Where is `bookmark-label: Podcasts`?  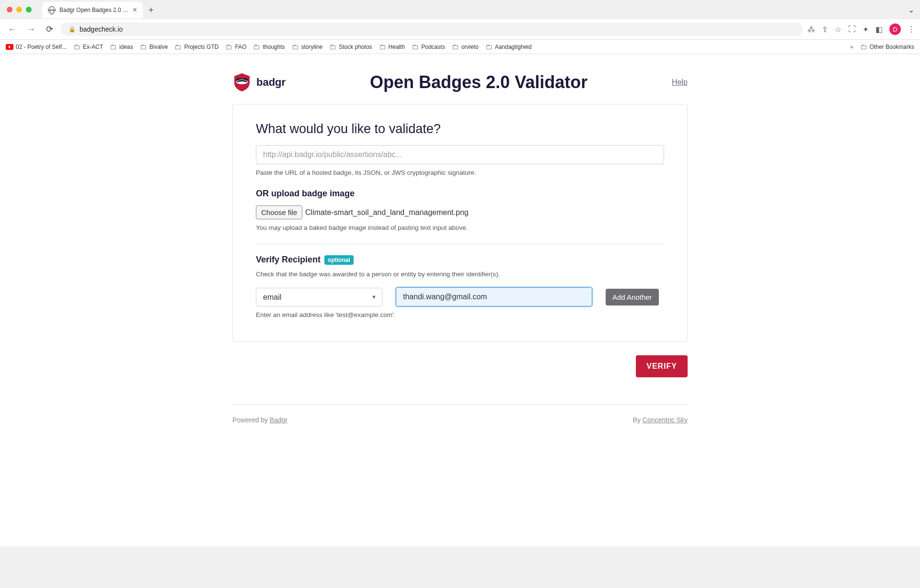 bookmark-label: Podcasts is located at coordinates (433, 47).